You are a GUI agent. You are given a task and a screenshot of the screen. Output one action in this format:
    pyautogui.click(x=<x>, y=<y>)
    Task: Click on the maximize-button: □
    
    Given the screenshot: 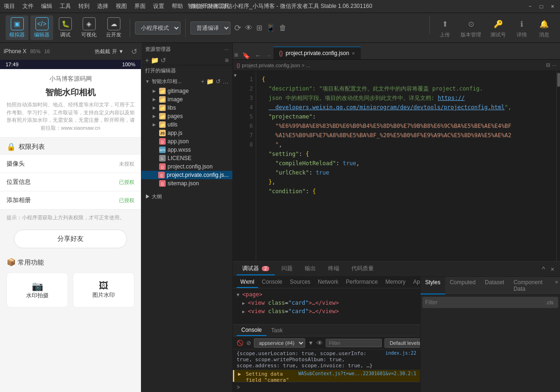 What is the action you would take?
    pyautogui.click(x=541, y=7)
    